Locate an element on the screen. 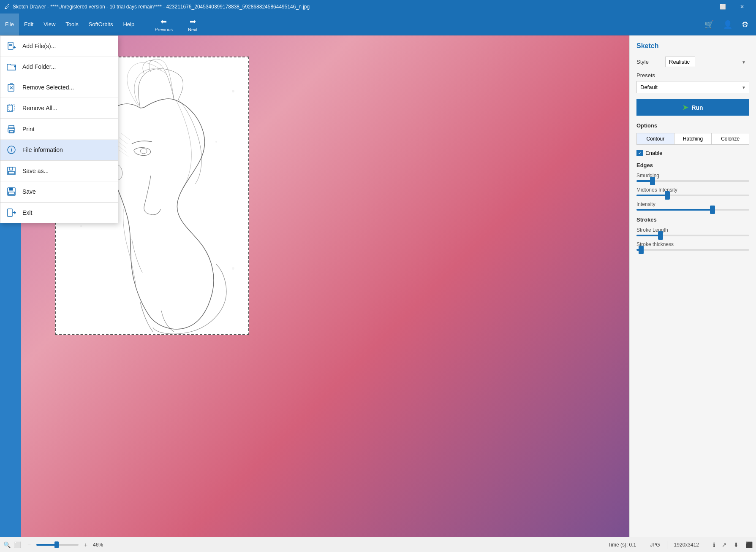 This screenshot has width=756, height=552. menu-edit: Edit is located at coordinates (29, 24).